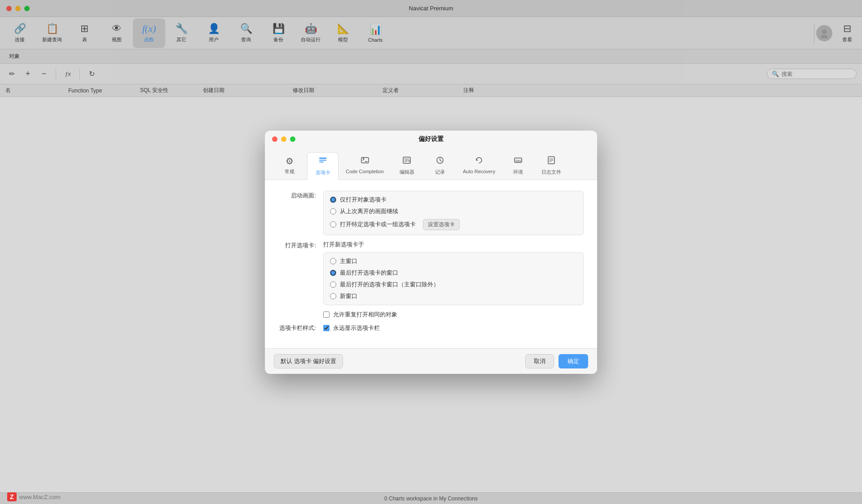 The image size is (862, 504). I want to click on svg-text: ENV, so click(518, 161).